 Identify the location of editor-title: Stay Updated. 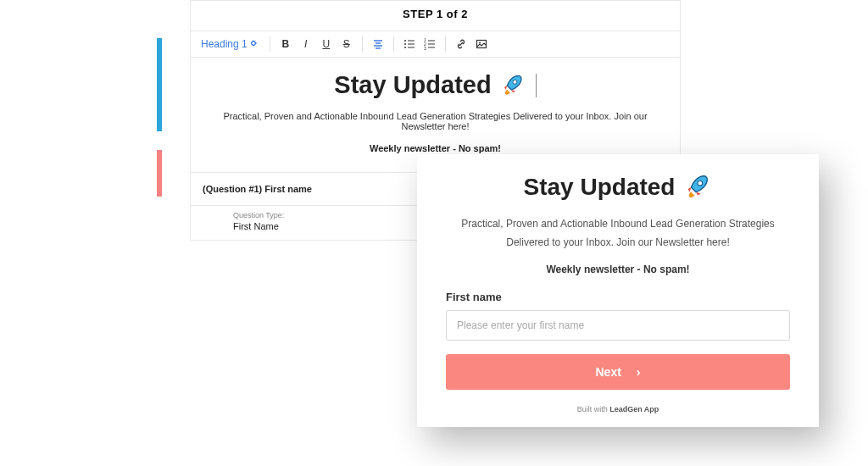
(435, 85).